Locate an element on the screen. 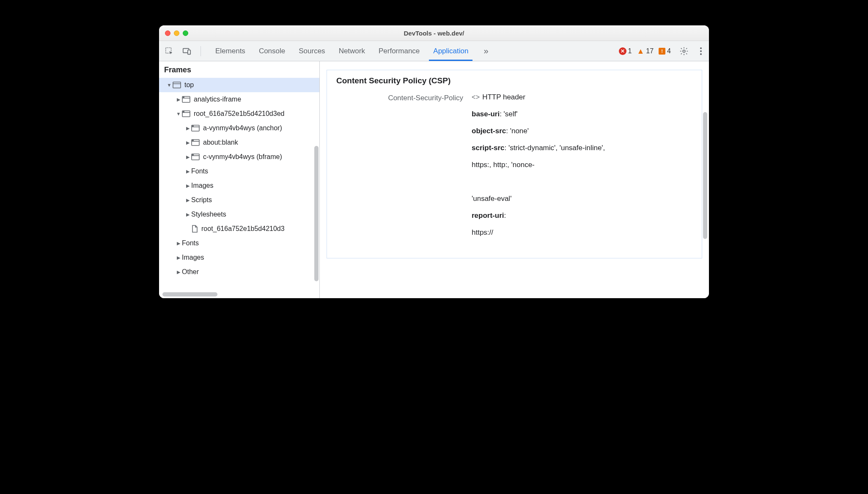  tree-row-label: about:blank is located at coordinates (221, 143).